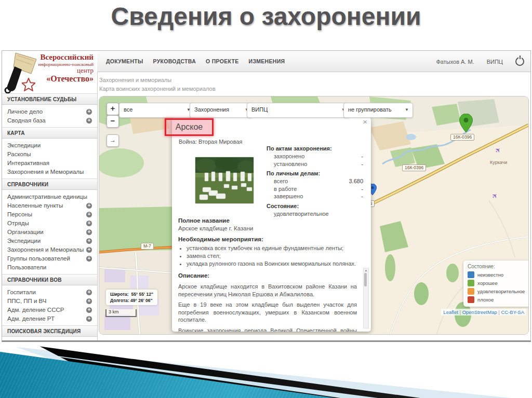  I want to click on sidebar-item-admin-units: Административные единицы, so click(50, 197).